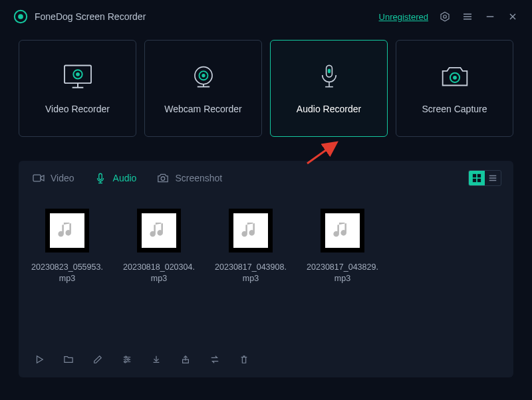 The image size is (532, 400). What do you see at coordinates (159, 273) in the screenshot?
I see `file-name: 20230818_020304.mp3` at bounding box center [159, 273].